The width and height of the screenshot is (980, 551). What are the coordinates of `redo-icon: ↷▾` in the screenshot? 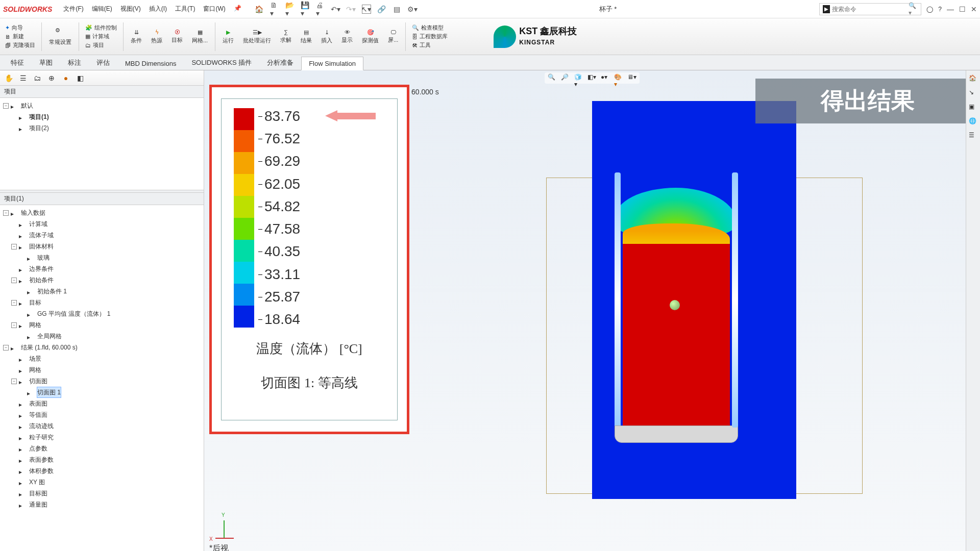 It's located at (351, 9).